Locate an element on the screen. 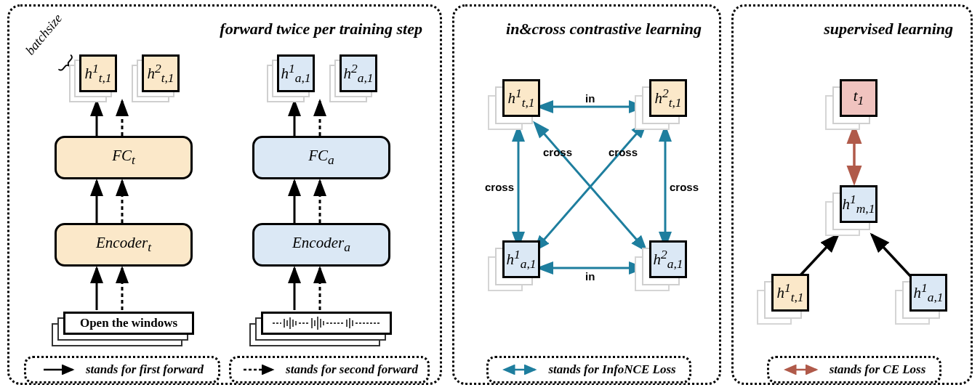 This screenshot has width=980, height=390. input-text-label: Open the windows is located at coordinates (129, 323).